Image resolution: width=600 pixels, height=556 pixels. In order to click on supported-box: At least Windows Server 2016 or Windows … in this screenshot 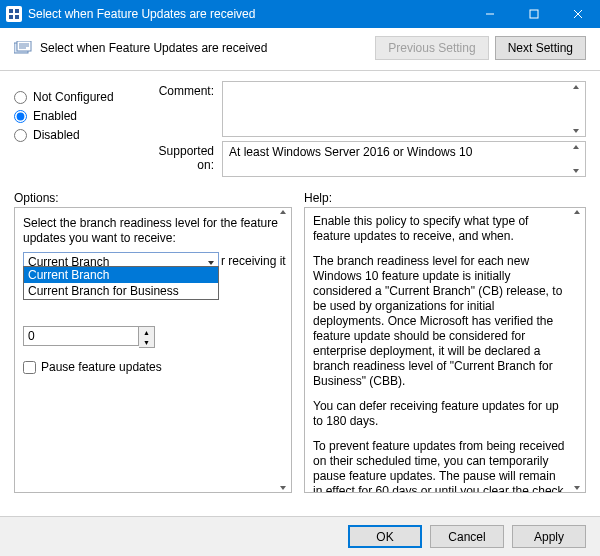, I will do `click(404, 159)`.